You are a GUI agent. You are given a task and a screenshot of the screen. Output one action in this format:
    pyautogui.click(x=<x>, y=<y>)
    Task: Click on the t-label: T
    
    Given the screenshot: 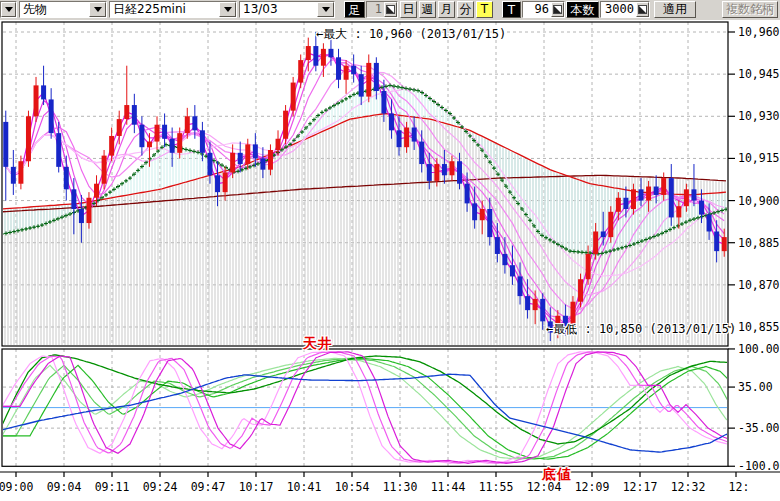 What is the action you would take?
    pyautogui.click(x=512, y=10)
    